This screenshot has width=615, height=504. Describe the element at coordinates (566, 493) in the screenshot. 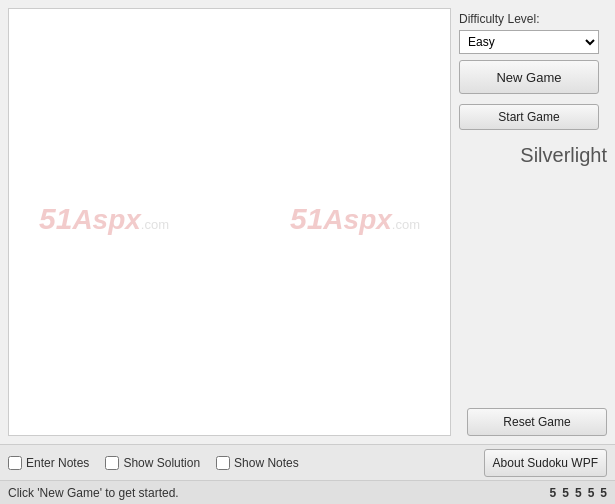

I see `score-2: 5` at that location.